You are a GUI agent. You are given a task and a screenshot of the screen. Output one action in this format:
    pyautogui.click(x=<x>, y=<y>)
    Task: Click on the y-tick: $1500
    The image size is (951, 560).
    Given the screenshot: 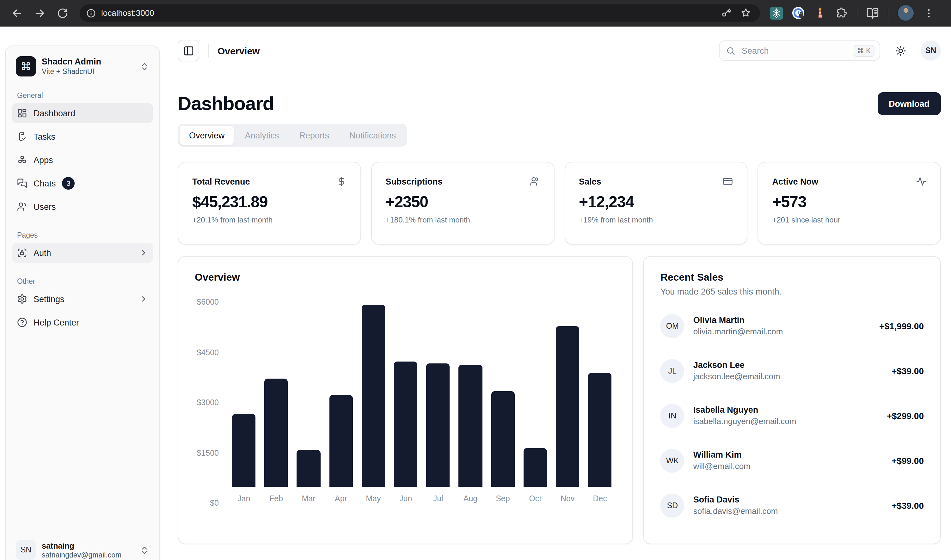 What is the action you would take?
    pyautogui.click(x=208, y=453)
    